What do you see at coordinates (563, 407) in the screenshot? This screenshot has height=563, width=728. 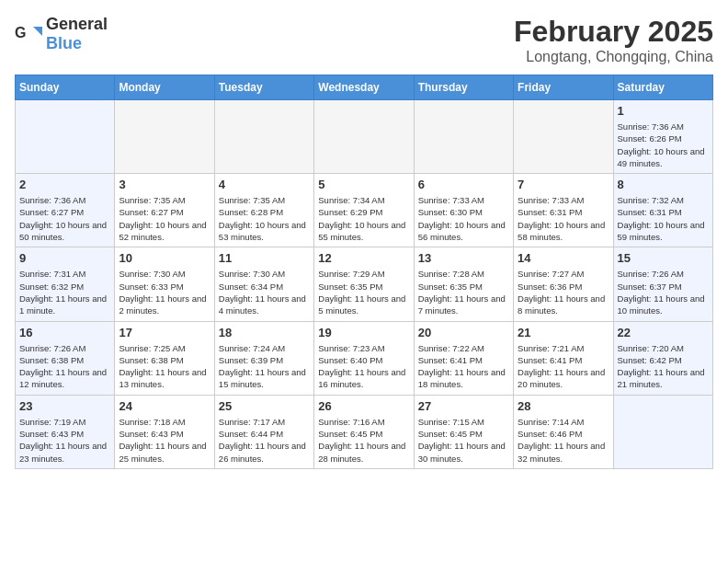 I see `day-number: 28` at bounding box center [563, 407].